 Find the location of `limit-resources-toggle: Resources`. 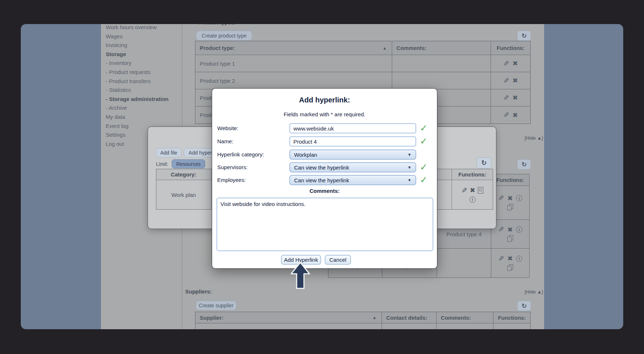

limit-resources-toggle: Resources is located at coordinates (188, 164).